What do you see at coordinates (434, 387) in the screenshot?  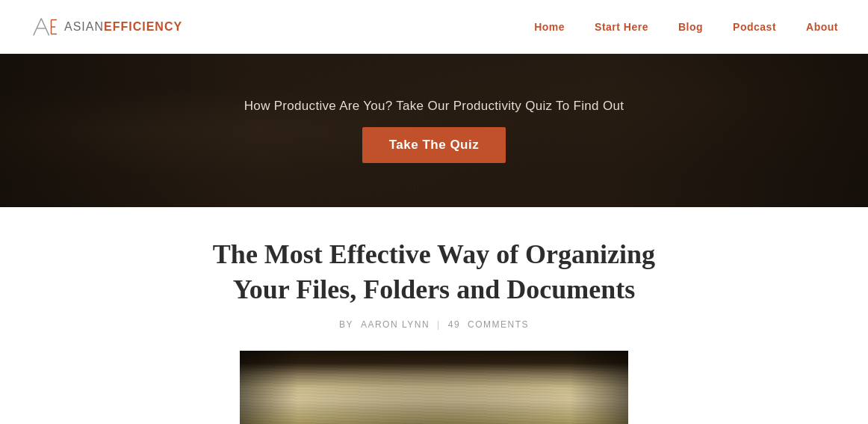 I see `article-image-simulation` at bounding box center [434, 387].